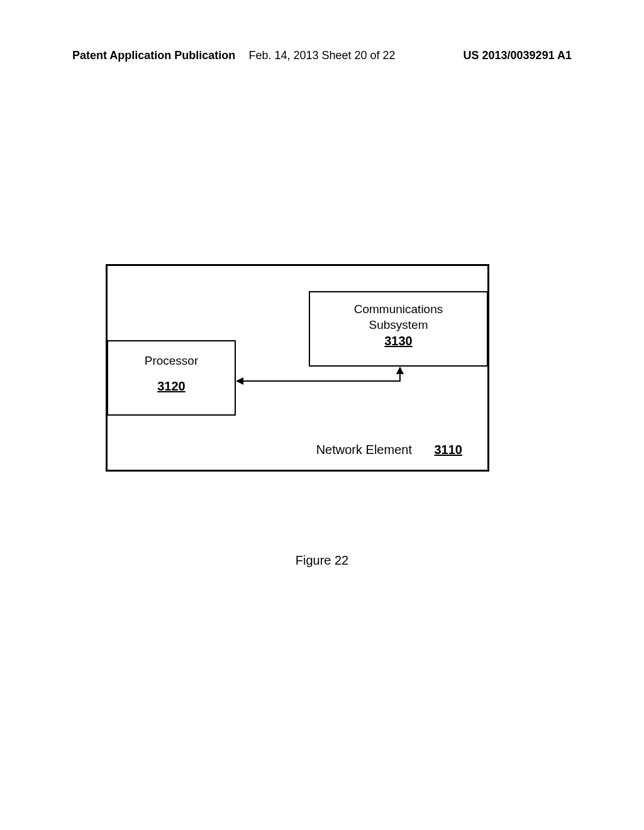 This screenshot has width=644, height=830. I want to click on communications-label-line1: Communications, so click(399, 309).